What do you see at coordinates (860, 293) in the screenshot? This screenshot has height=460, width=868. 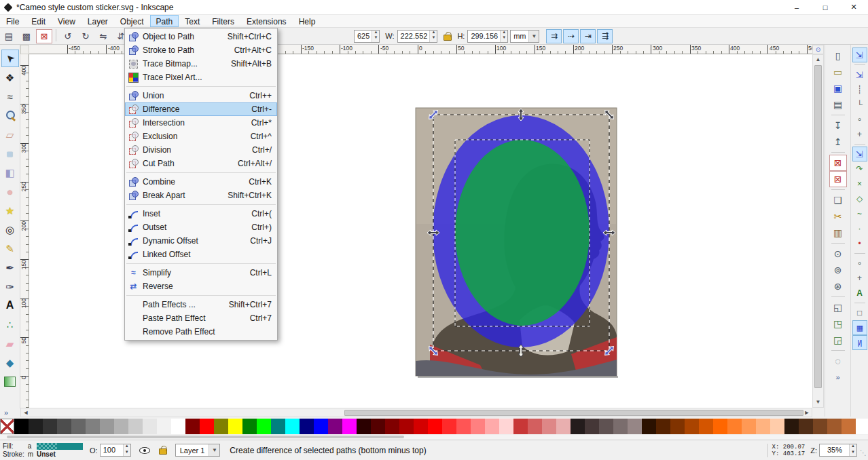 I see `snap-text-baseline-toggle: A` at bounding box center [860, 293].